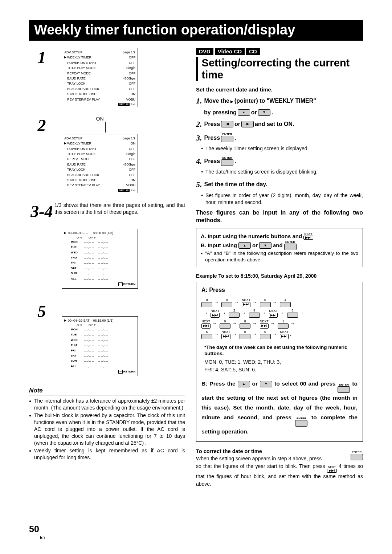 The image size is (392, 554). What do you see at coordinates (107, 391) in the screenshot?
I see `note-heading: Note` at bounding box center [107, 391].